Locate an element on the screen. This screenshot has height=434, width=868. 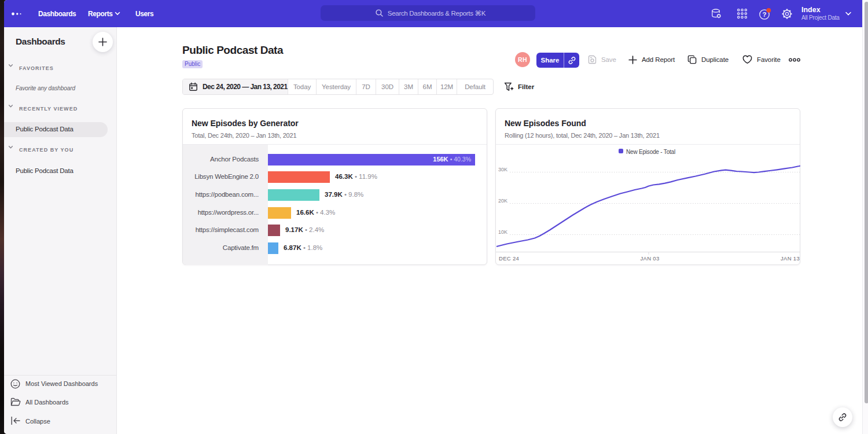
svg-text: 10K is located at coordinates (503, 232).